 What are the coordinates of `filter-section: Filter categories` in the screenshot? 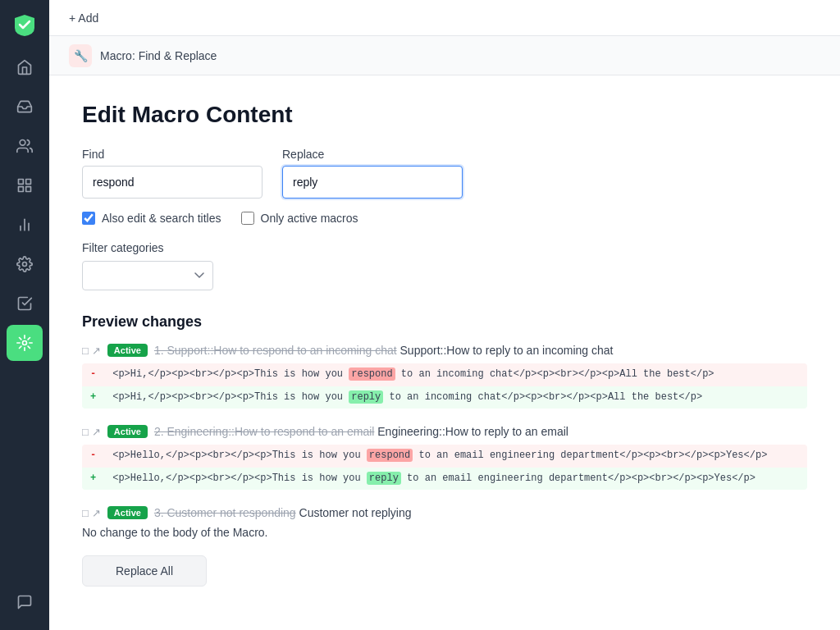 It's located at (445, 266).